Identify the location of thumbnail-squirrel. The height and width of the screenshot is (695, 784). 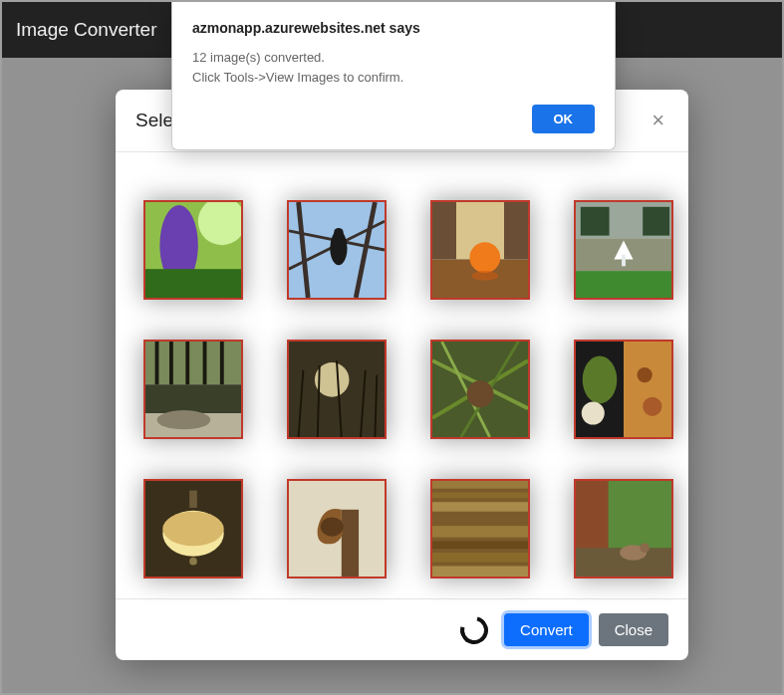
(624, 529).